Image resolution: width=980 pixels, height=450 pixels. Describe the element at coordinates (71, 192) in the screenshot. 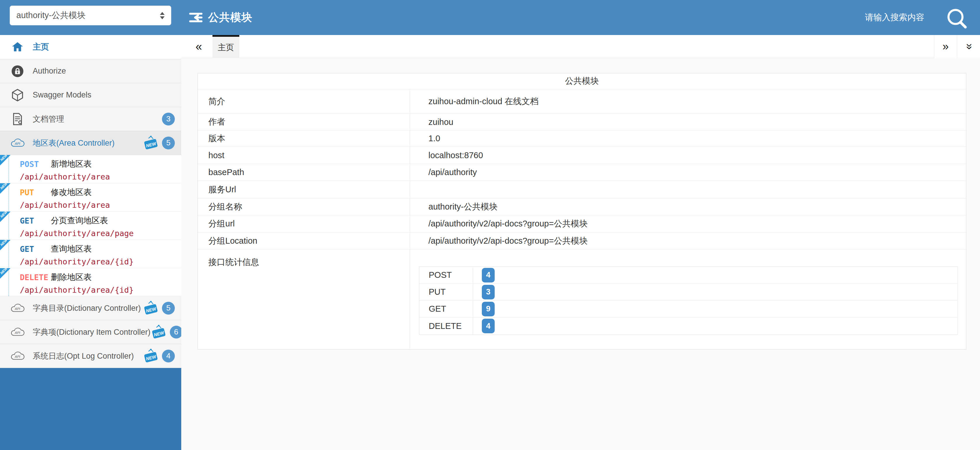

I see `operation-title: 修改地区表` at that location.